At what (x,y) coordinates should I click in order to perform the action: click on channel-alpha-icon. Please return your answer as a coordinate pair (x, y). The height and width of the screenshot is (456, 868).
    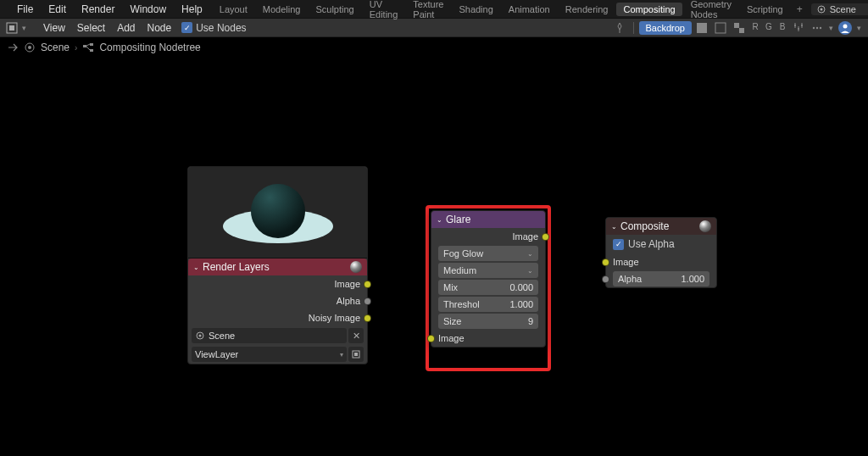
    Looking at the image, I should click on (739, 28).